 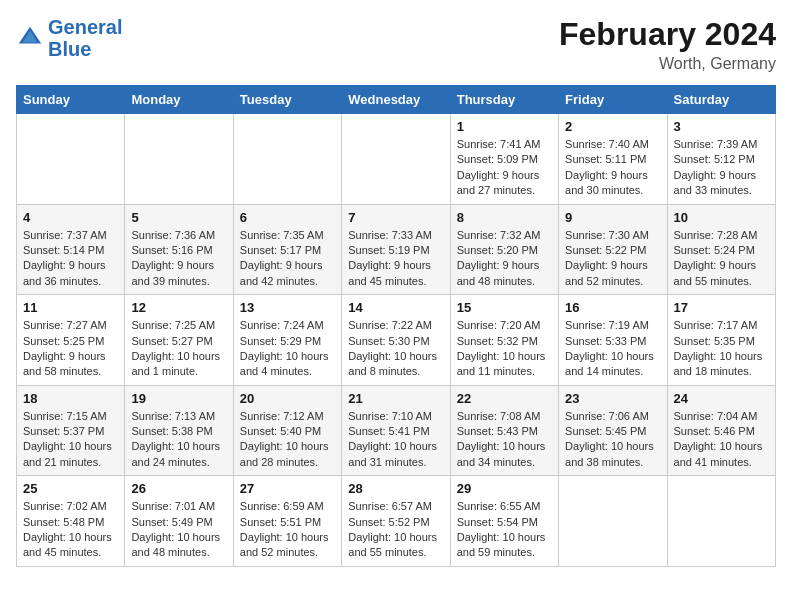 What do you see at coordinates (179, 430) in the screenshot?
I see `calendar-cell: 19Sunrise: 7:13 AMSunset: 5:38 PMDayligh…` at bounding box center [179, 430].